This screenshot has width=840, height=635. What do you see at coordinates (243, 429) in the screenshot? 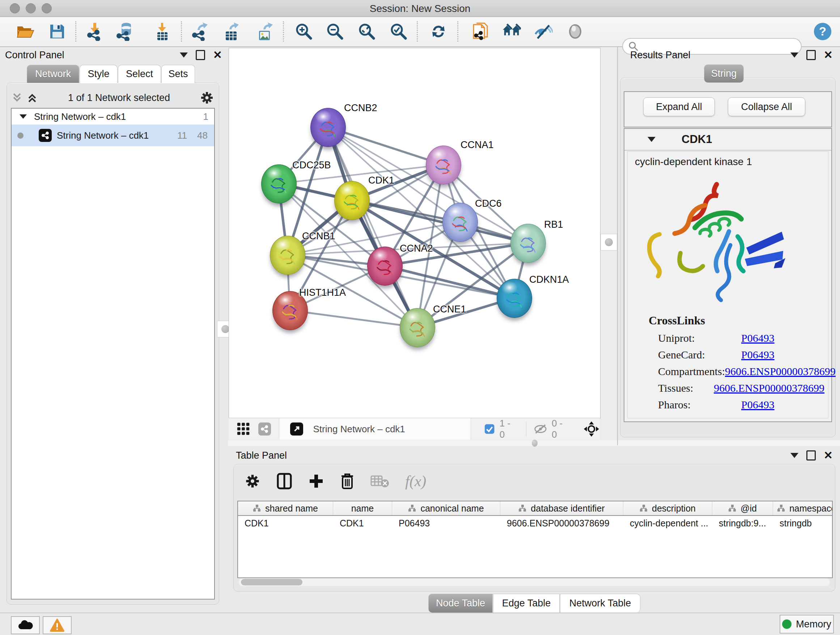
I see `grid-view-icon` at bounding box center [243, 429].